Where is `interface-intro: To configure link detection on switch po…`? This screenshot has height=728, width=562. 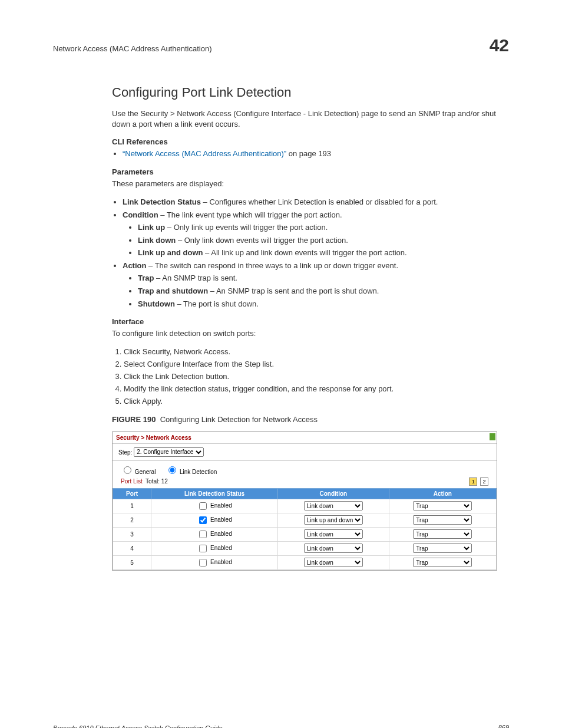 interface-intro: To configure link detection on switch po… is located at coordinates (305, 334).